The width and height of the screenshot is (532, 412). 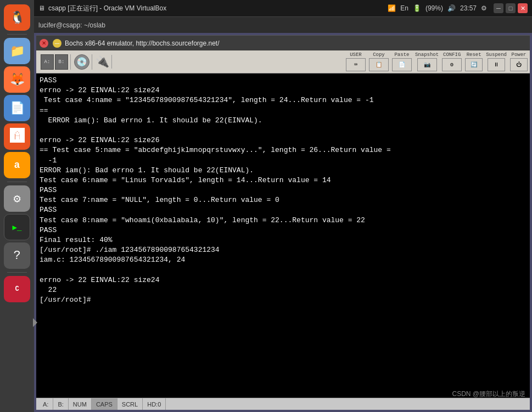 What do you see at coordinates (17, 206) in the screenshot?
I see `ubuntu-taskbar: 🐧 📁 🦊 📄 🅰 a ⚙ ▶_ ? C` at bounding box center [17, 206].